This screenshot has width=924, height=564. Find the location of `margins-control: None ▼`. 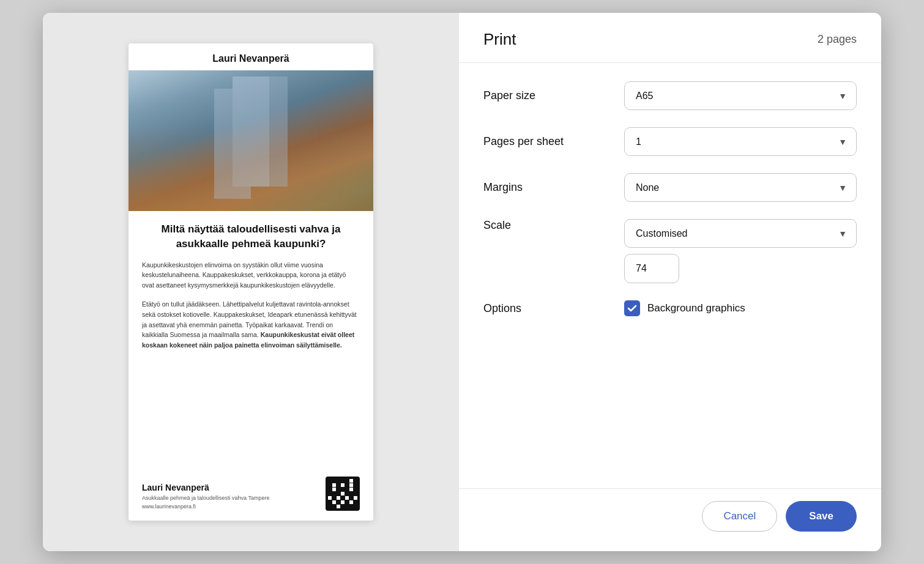

margins-control: None ▼ is located at coordinates (740, 187).